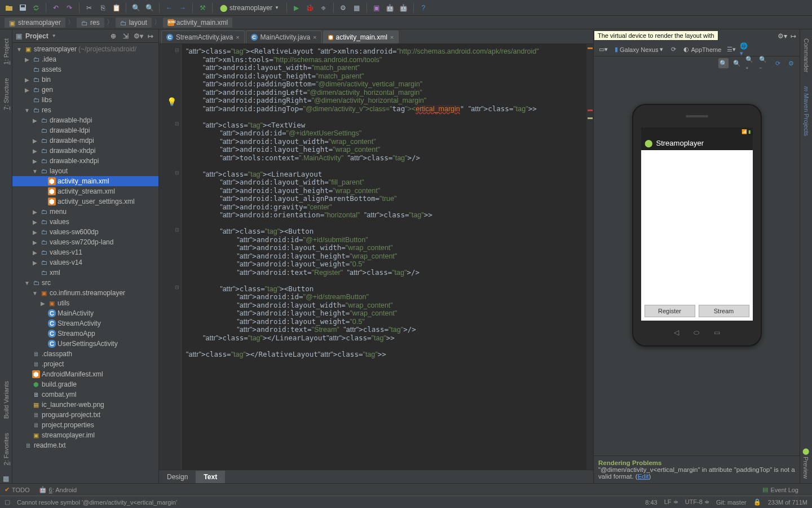 This screenshot has width=812, height=508. Describe the element at coordinates (134, 23) in the screenshot. I see `crumb-layout: 🗀layout` at that location.